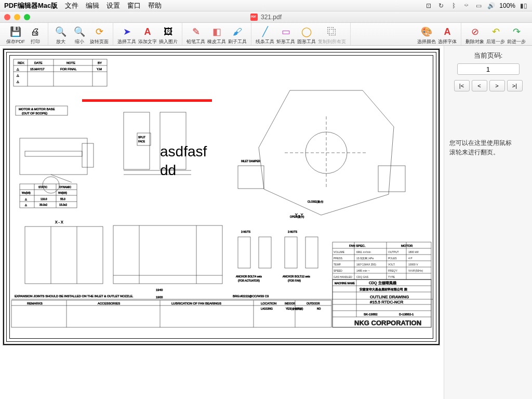  Describe the element at coordinates (286, 34) in the screenshot. I see `rect-tool-button: ▭矩形工具` at that location.